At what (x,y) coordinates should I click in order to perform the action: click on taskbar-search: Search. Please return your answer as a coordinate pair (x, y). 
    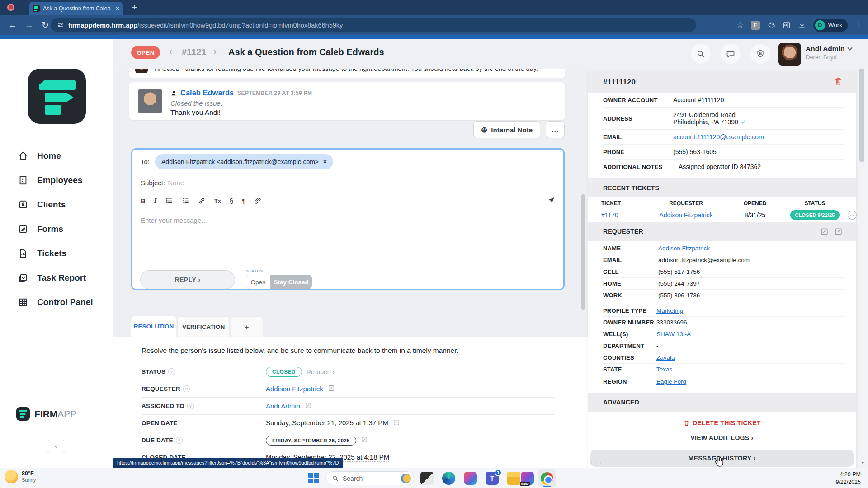
    Looking at the image, I should click on (370, 478).